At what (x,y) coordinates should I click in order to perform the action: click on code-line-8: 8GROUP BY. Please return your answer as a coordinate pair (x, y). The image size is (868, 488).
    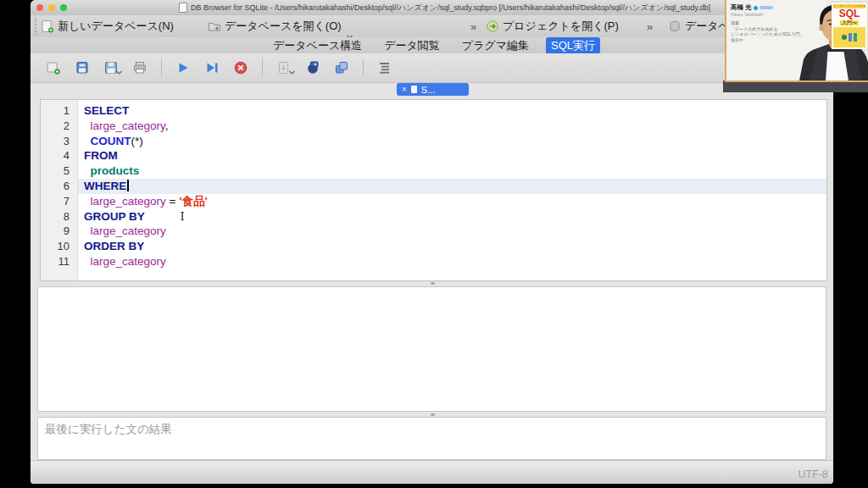
    Looking at the image, I should click on (434, 217).